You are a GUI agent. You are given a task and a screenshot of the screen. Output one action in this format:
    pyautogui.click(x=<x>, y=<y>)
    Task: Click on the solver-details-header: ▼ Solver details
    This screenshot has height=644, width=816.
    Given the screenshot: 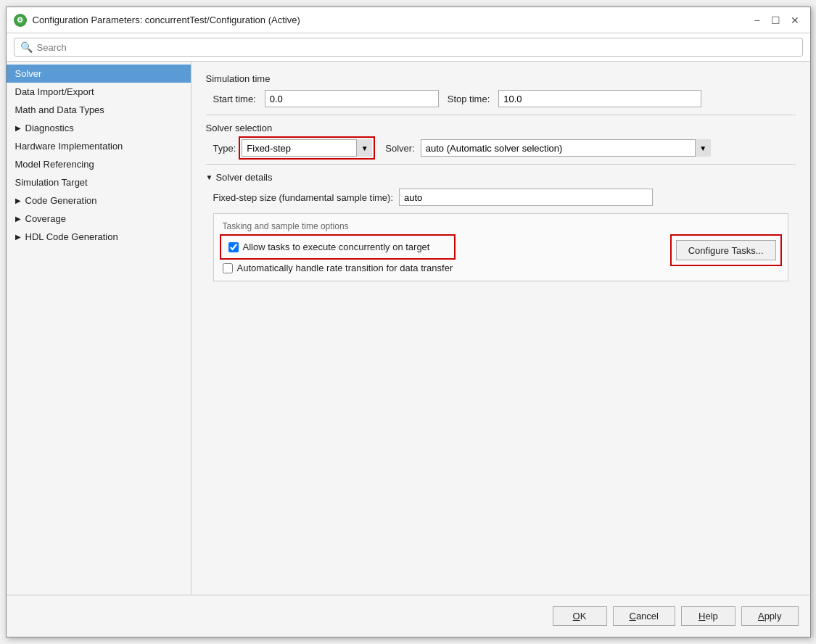 What is the action you would take?
    pyautogui.click(x=500, y=177)
    